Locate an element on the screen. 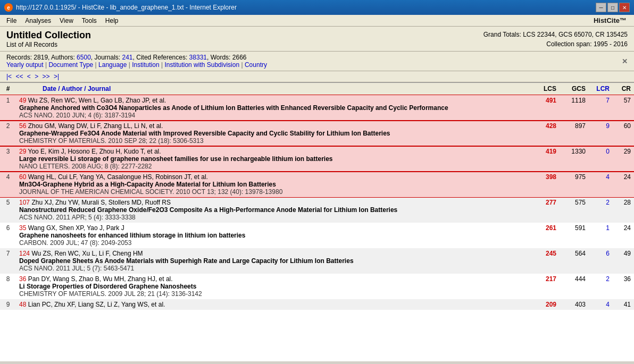 The width and height of the screenshot is (634, 364). ref-number-link: 36 is located at coordinates (22, 279).